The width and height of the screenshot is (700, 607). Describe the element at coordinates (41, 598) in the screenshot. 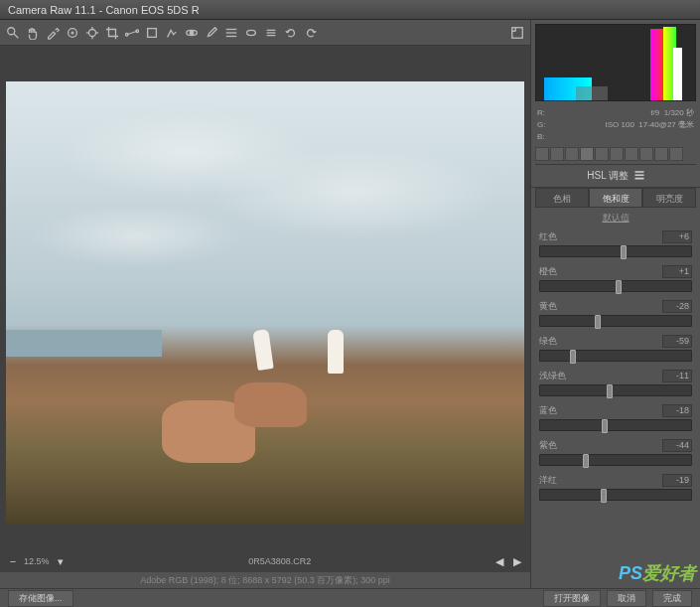

I see `save-image-button: 存储图像...` at that location.